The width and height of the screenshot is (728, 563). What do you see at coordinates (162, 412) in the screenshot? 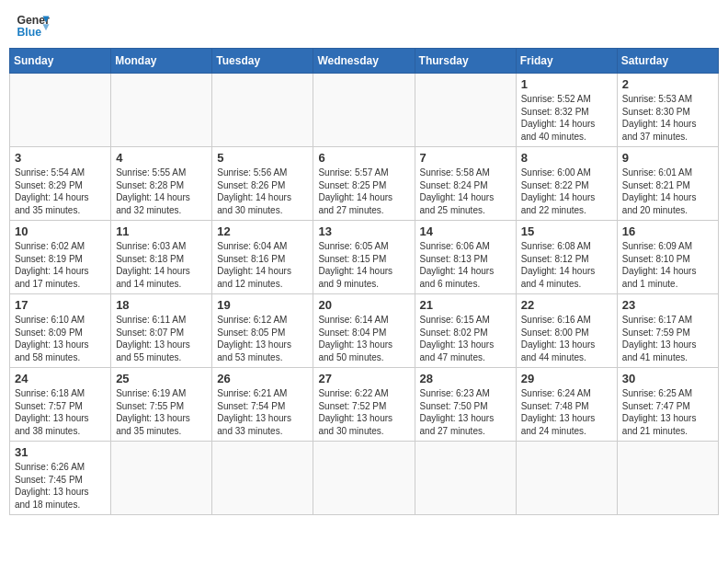
I see `day-info: Sunrise: 6:19 AM Sunset: 7:55 PM Dayligh…` at bounding box center [162, 412].